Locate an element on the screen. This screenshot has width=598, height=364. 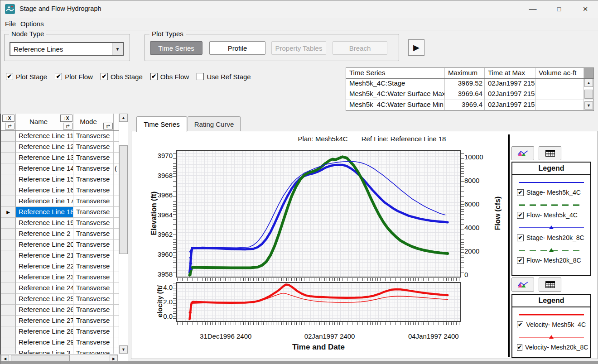
node-type-select: Reference Lines ▼ is located at coordinates (67, 49).